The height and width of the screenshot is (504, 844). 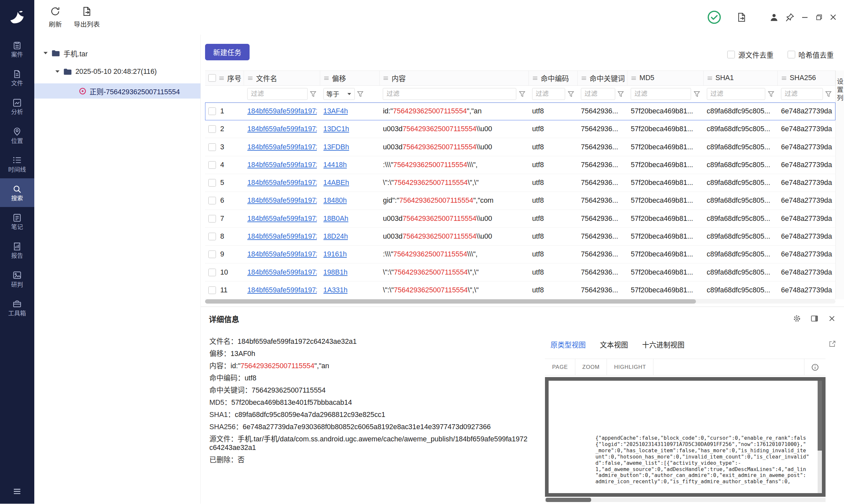 What do you see at coordinates (335, 165) in the screenshot?
I see `offset-link: 14418h` at bounding box center [335, 165].